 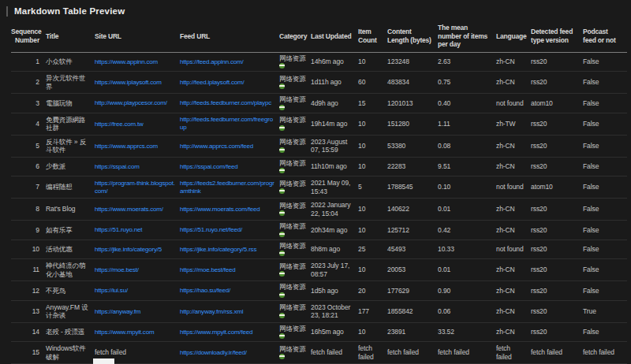 I want to click on feed-url-link: https://www.mpyit.com/feed, so click(x=216, y=332).